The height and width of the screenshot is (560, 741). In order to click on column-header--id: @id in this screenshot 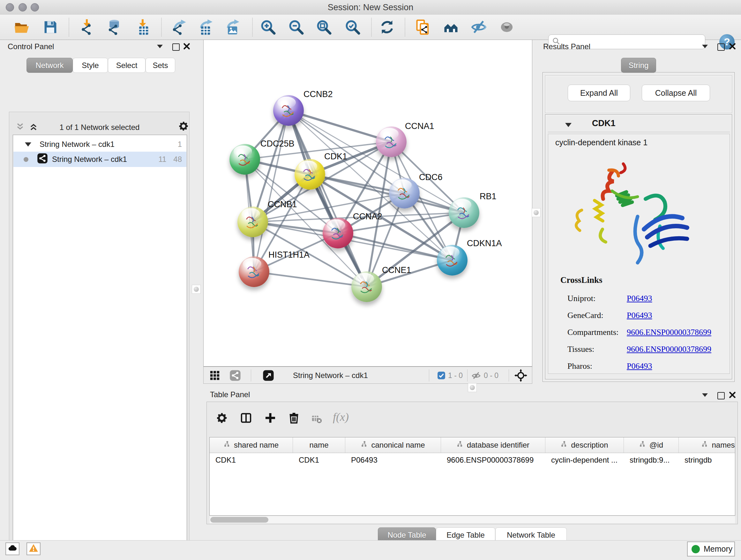, I will do `click(651, 445)`.